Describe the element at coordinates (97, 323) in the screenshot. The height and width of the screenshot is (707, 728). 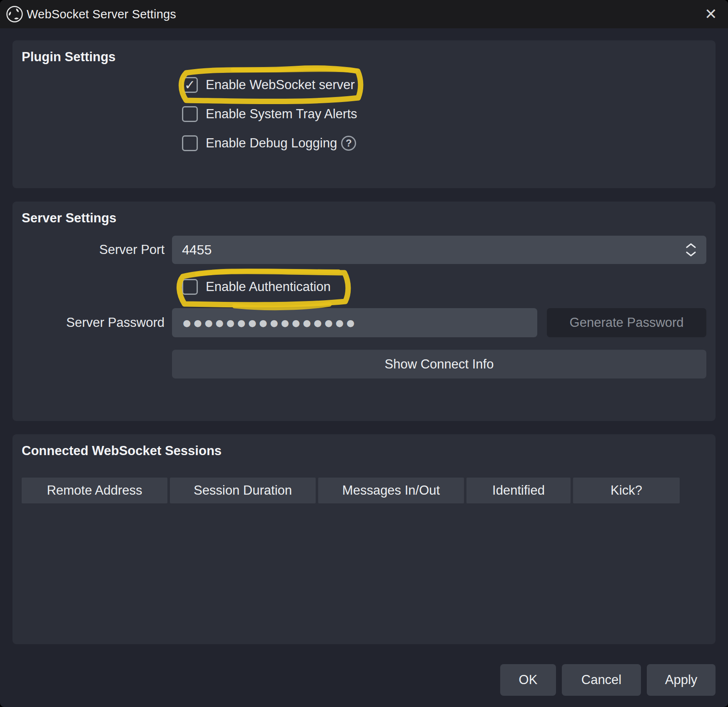
I see `server-password-label: Server Password` at that location.